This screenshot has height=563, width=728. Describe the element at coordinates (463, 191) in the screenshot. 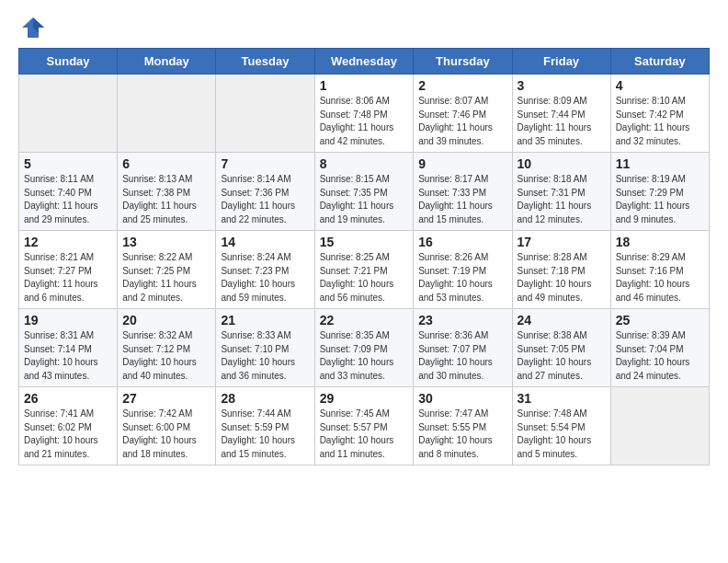

I see `calendar-cell: 9Sunrise: 8:17 AM Sunset: 7:33 PM Daylig…` at that location.